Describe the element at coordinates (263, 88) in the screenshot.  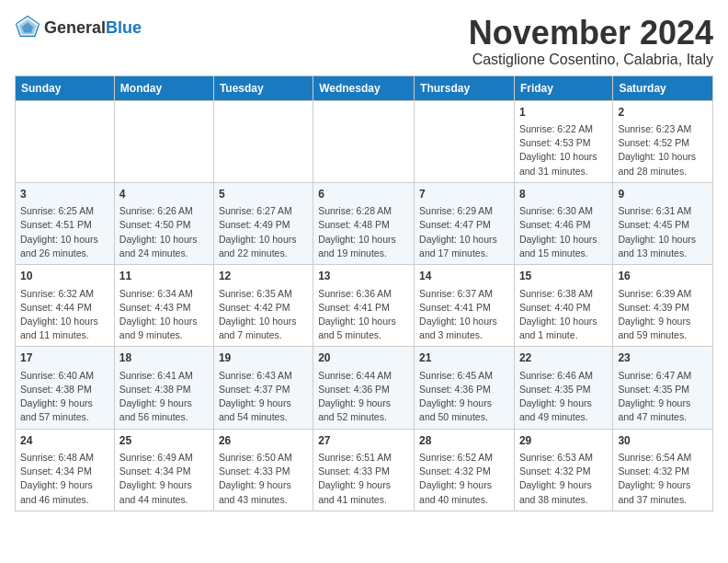
I see `header-day: Tuesday` at that location.